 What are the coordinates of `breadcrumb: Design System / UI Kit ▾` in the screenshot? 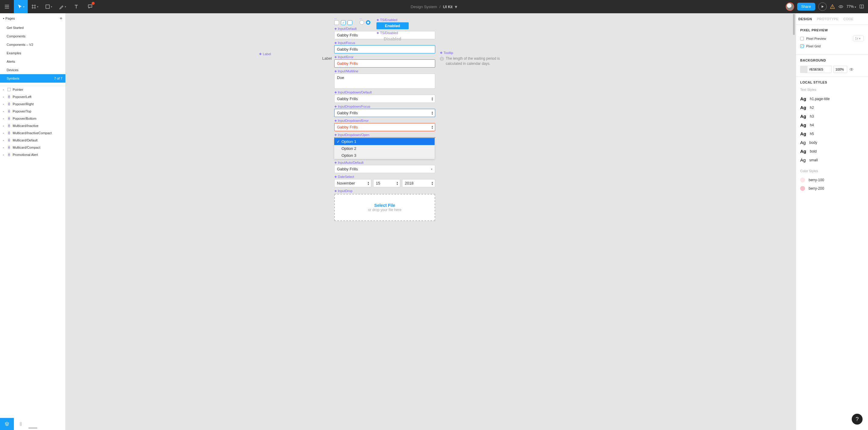 It's located at (434, 7).